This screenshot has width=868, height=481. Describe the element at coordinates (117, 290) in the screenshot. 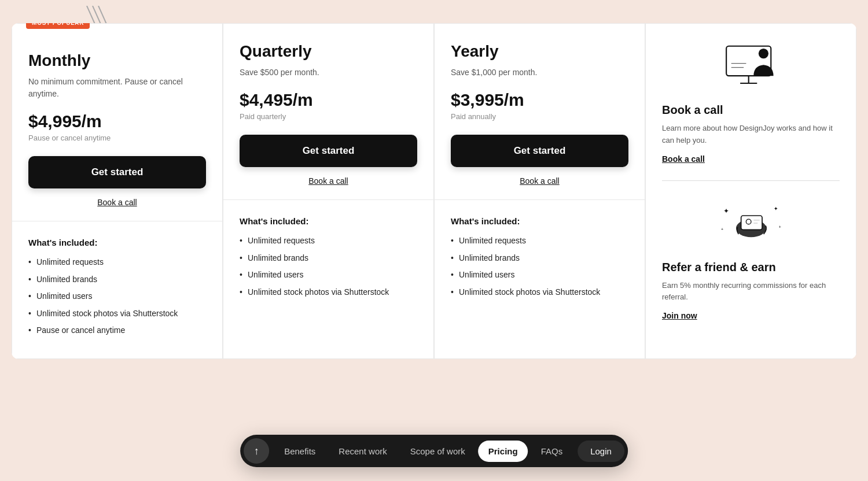

I see `monthly-card-bottom: What's included: Unlimited requests Unli…` at that location.